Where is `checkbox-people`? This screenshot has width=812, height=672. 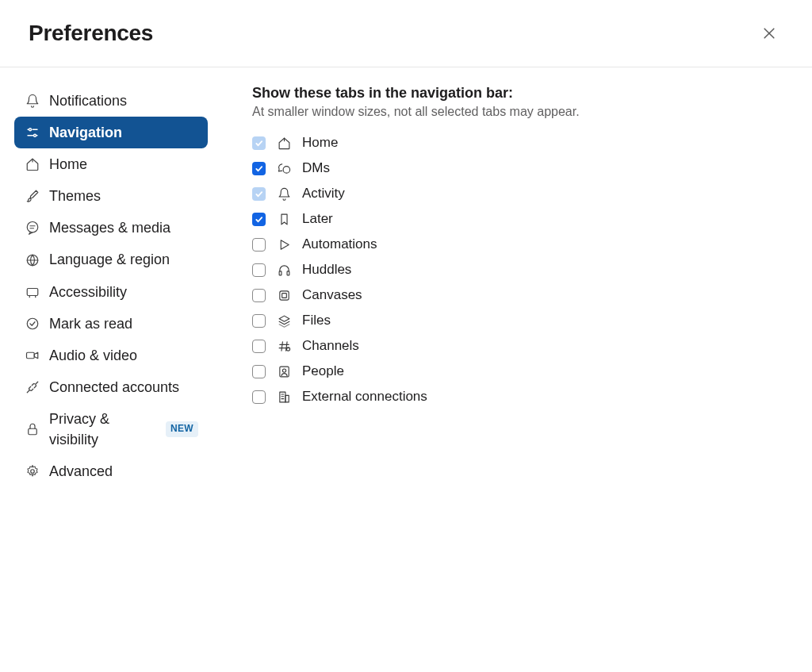
checkbox-people is located at coordinates (259, 371).